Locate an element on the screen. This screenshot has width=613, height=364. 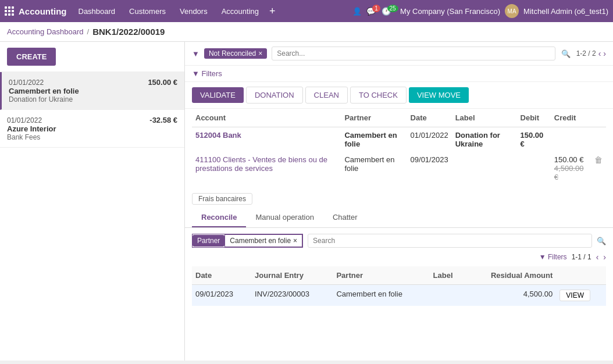
search-icon: 🔍 is located at coordinates (566, 53).